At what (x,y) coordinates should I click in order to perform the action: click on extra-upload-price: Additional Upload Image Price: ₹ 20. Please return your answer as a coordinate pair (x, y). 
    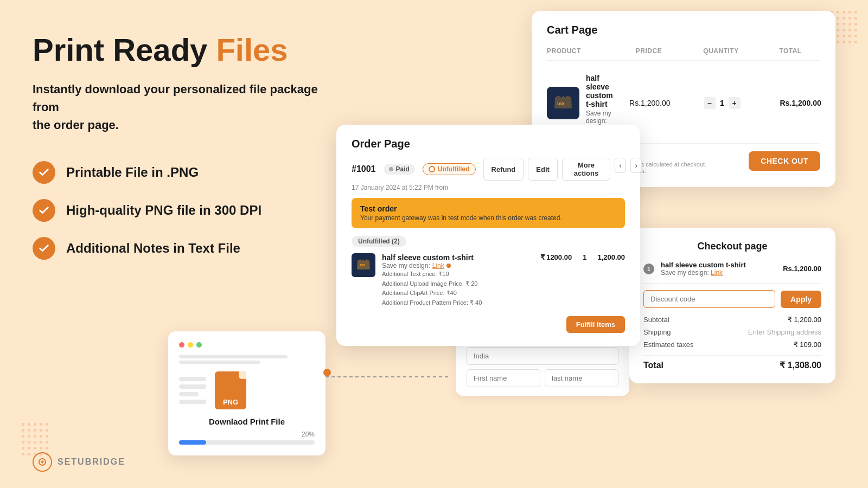
    Looking at the image, I should click on (458, 284).